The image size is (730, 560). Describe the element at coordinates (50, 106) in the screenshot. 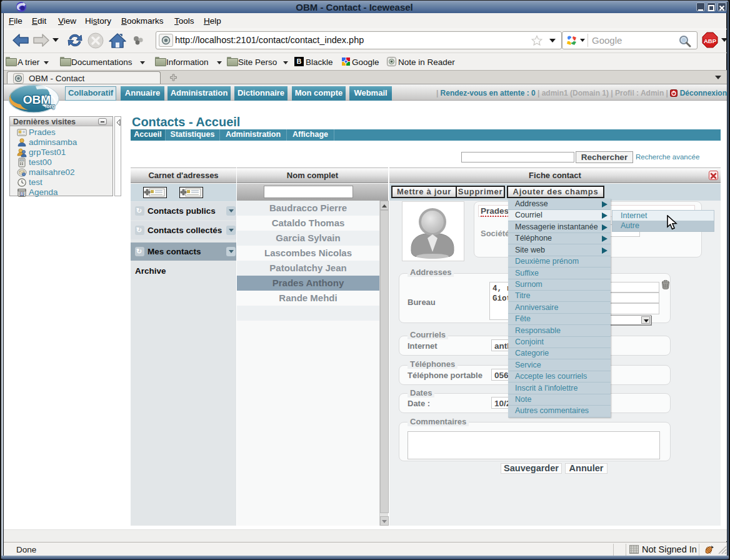

I see `svg-text: .org` at that location.